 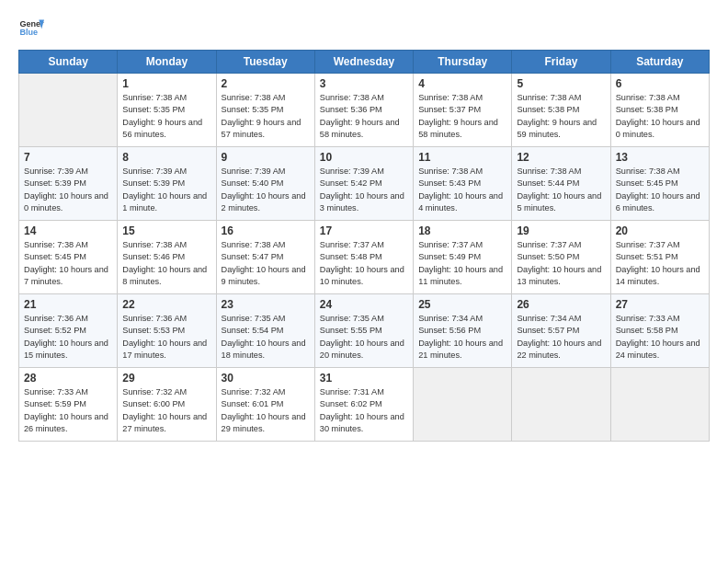 I want to click on day-header: Tuesday, so click(x=265, y=63).